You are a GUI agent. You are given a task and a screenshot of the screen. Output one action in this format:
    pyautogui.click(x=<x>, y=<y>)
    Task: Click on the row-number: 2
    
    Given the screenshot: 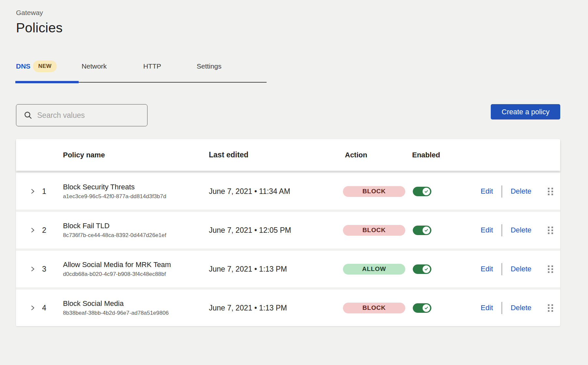 What is the action you would take?
    pyautogui.click(x=53, y=230)
    